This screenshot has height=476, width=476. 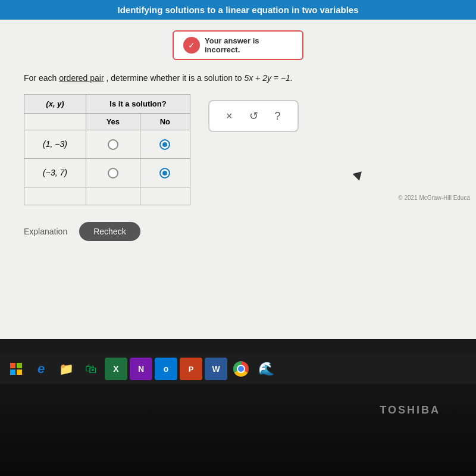 I want to click on solution-header: Is it a solution?, so click(x=138, y=104).